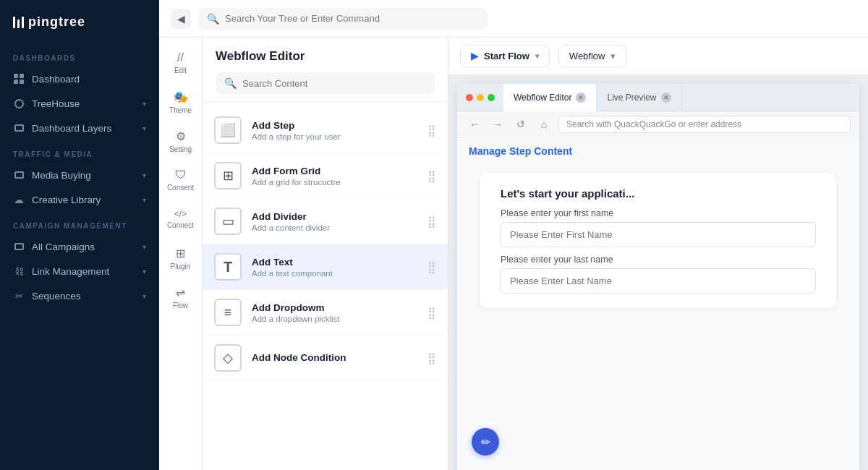 The width and height of the screenshot is (868, 470). Describe the element at coordinates (432, 268) in the screenshot. I see `drag-handle-text: ⣿` at that location.